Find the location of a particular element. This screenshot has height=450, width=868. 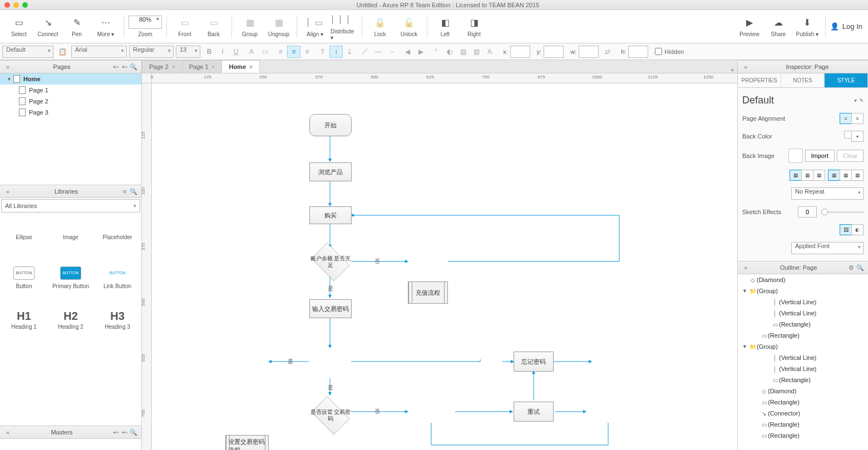

tab-notes: NOTES is located at coordinates (803, 80).